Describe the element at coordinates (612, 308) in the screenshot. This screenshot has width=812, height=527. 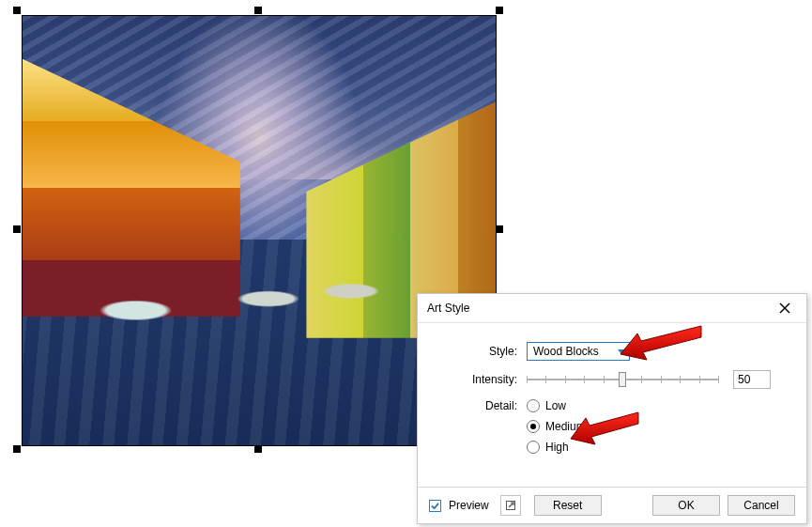
I see `dialog-titlebar: Art Style` at that location.